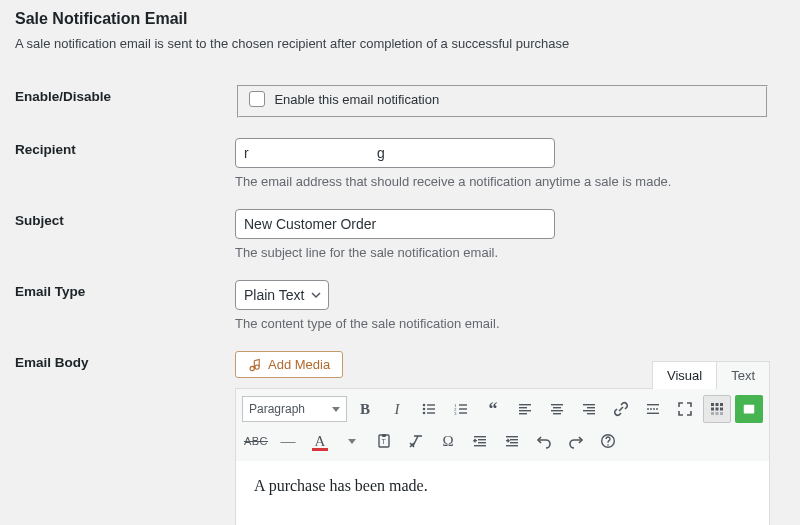 The image size is (800, 525). I want to click on svg-text: 2, so click(456, 410).